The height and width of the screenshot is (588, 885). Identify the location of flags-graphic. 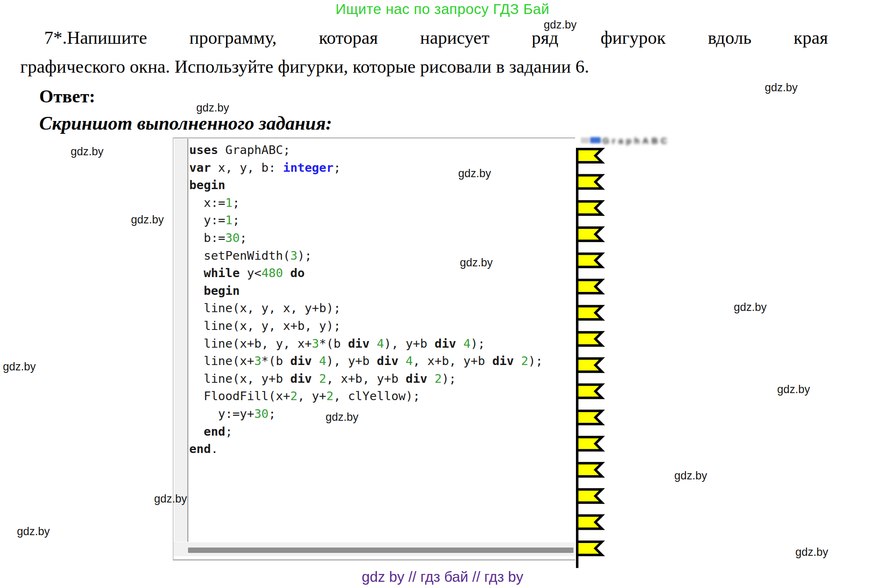
(590, 359).